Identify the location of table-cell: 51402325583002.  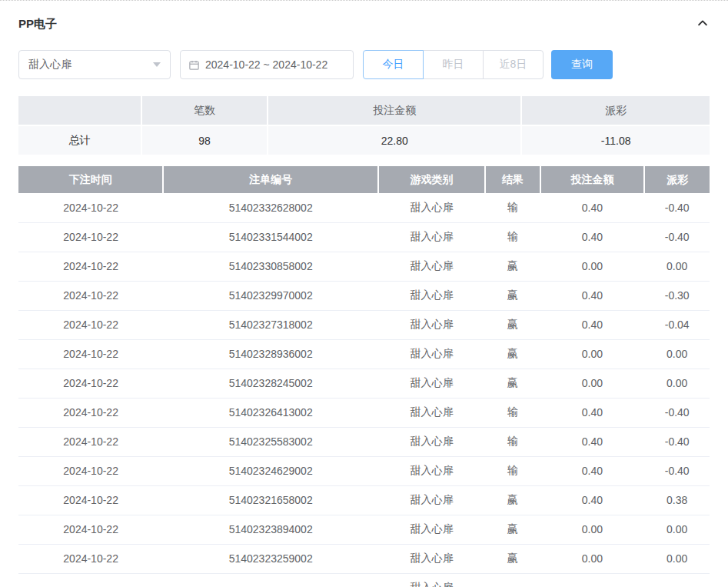
(271, 442).